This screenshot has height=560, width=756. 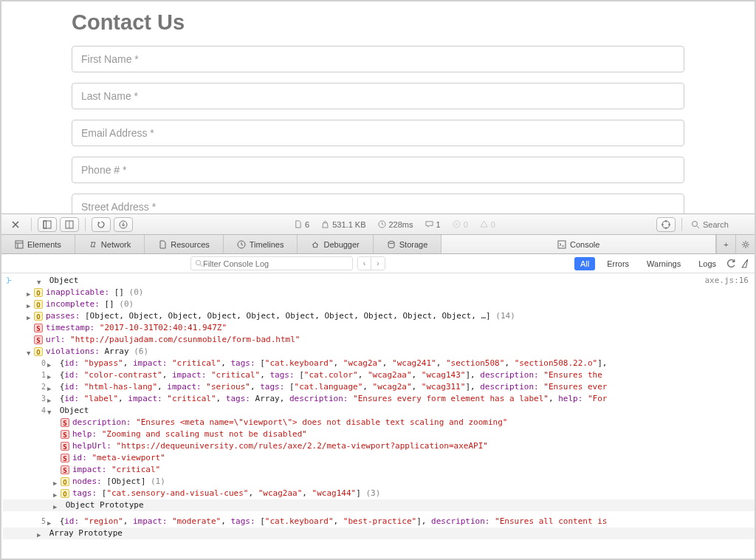 I want to click on tab-storage: Storage, so click(x=408, y=244).